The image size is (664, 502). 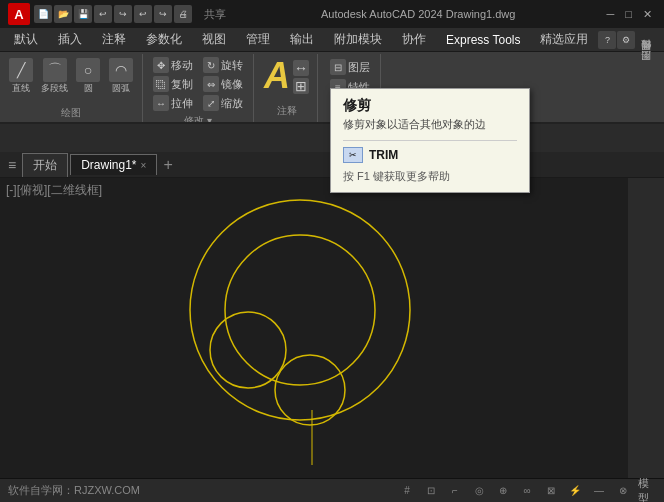 What do you see at coordinates (121, 88) in the screenshot?
I see `arc-label: 圆弧` at bounding box center [121, 88].